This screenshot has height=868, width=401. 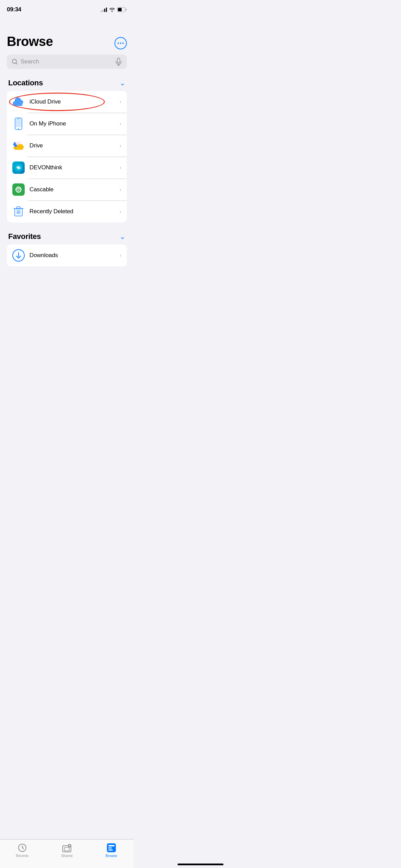 I want to click on iphone-icon, so click(x=19, y=124).